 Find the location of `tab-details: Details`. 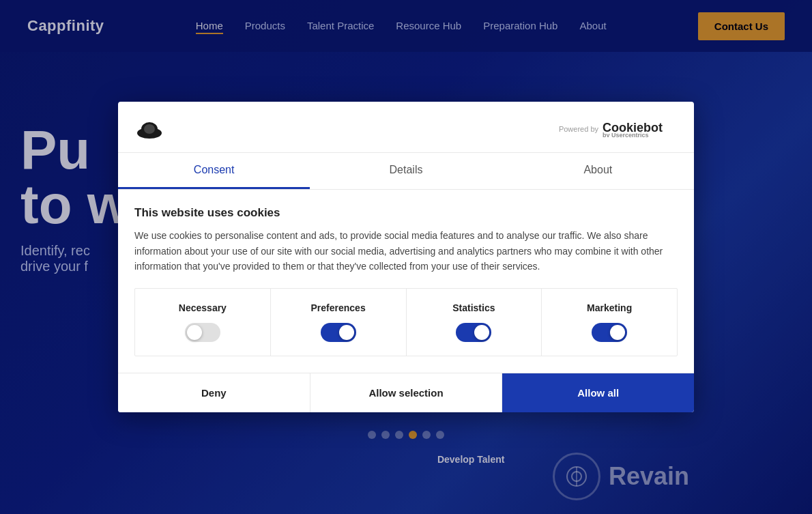

tab-details: Details is located at coordinates (405, 171).